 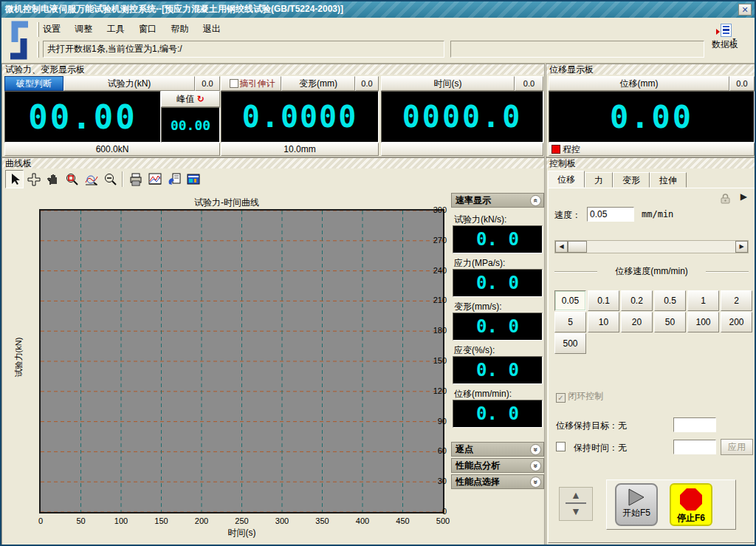 What do you see at coordinates (631, 180) in the screenshot?
I see `tab-deform: 变形` at bounding box center [631, 180].